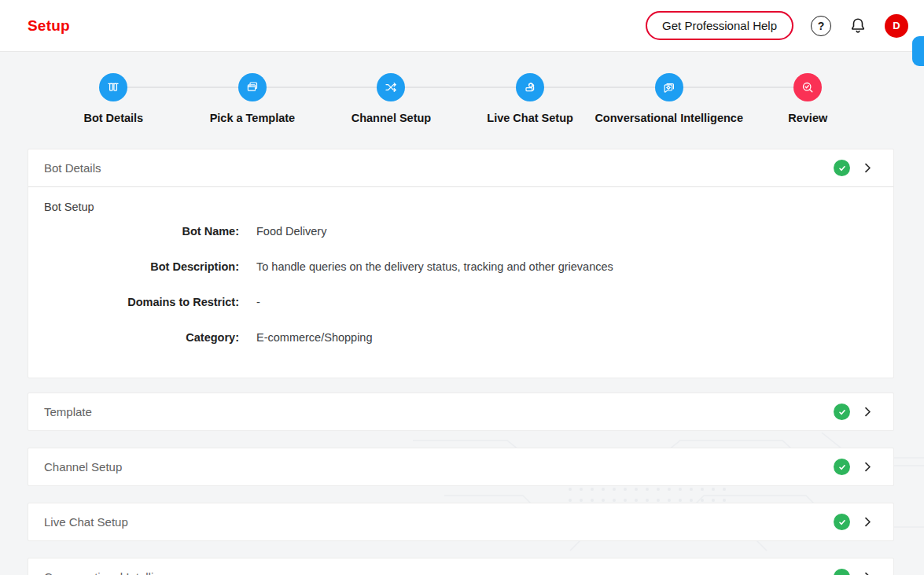  I want to click on page-title: Setup, so click(49, 26).